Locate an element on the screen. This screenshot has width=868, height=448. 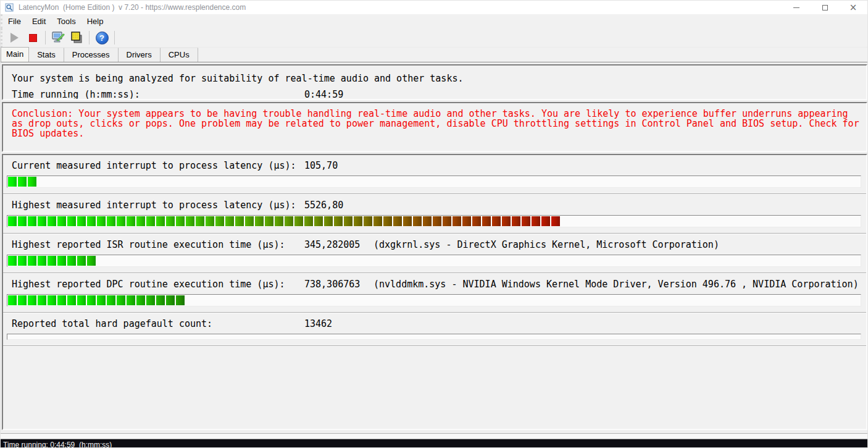
help-icon: ? is located at coordinates (102, 38).